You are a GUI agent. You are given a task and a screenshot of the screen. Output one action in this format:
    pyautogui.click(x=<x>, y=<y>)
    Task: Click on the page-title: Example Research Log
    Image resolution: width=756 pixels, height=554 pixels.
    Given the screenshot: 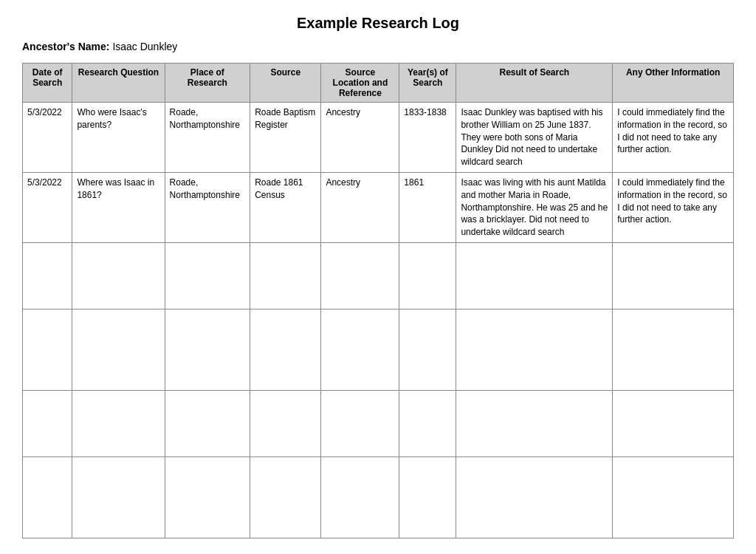 What is the action you would take?
    pyautogui.click(x=378, y=24)
    